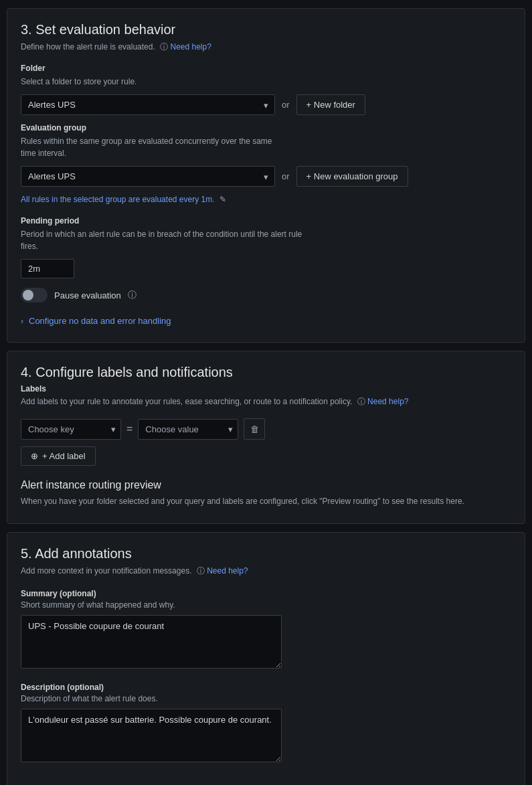 The height and width of the screenshot is (785, 532). Describe the element at coordinates (201, 571) in the screenshot. I see `section-5-info-icon: ⓘ` at that location.